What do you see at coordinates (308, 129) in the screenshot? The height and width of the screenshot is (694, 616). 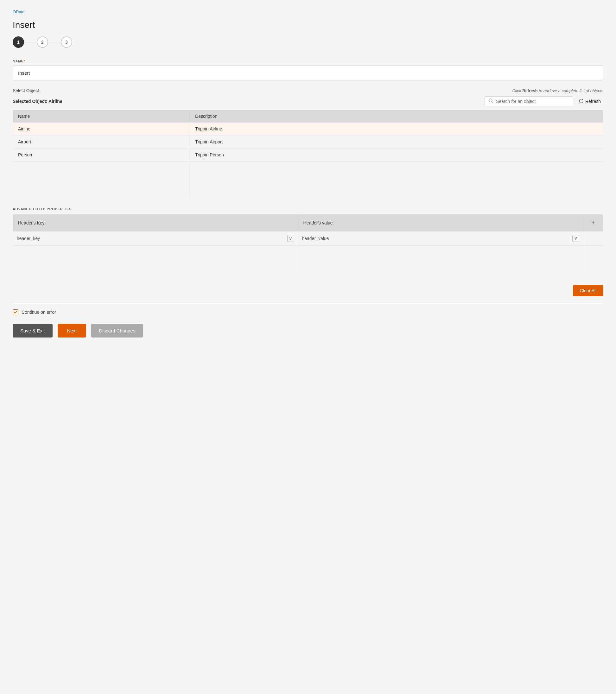 I see `table-row: AirlineTrippin.Airline` at bounding box center [308, 129].